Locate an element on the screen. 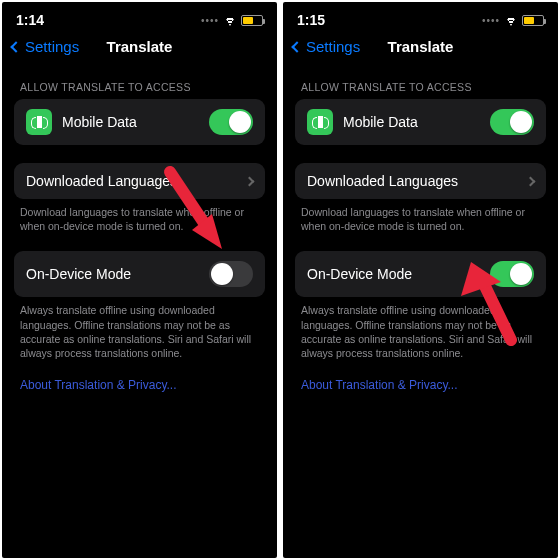 This screenshot has height=560, width=560. status-bar: 1:14 •••• is located at coordinates (140, 17).